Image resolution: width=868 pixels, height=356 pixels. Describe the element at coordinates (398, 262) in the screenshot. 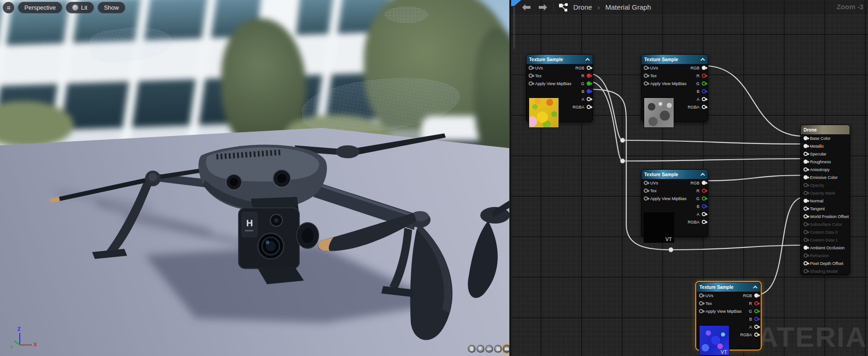

I see `drone-right-leg` at that location.